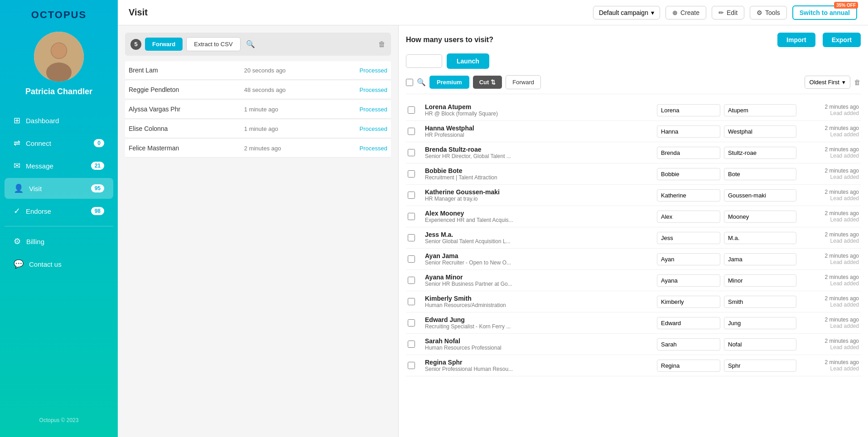 The width and height of the screenshot is (868, 437). What do you see at coordinates (523, 82) in the screenshot?
I see `forward-sm-button: Forward` at bounding box center [523, 82].